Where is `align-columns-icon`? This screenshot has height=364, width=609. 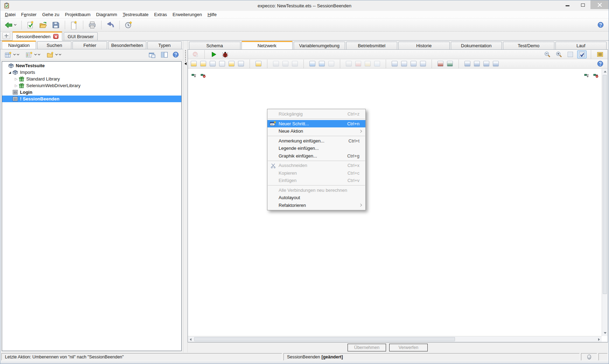 align-columns-icon is located at coordinates (414, 64).